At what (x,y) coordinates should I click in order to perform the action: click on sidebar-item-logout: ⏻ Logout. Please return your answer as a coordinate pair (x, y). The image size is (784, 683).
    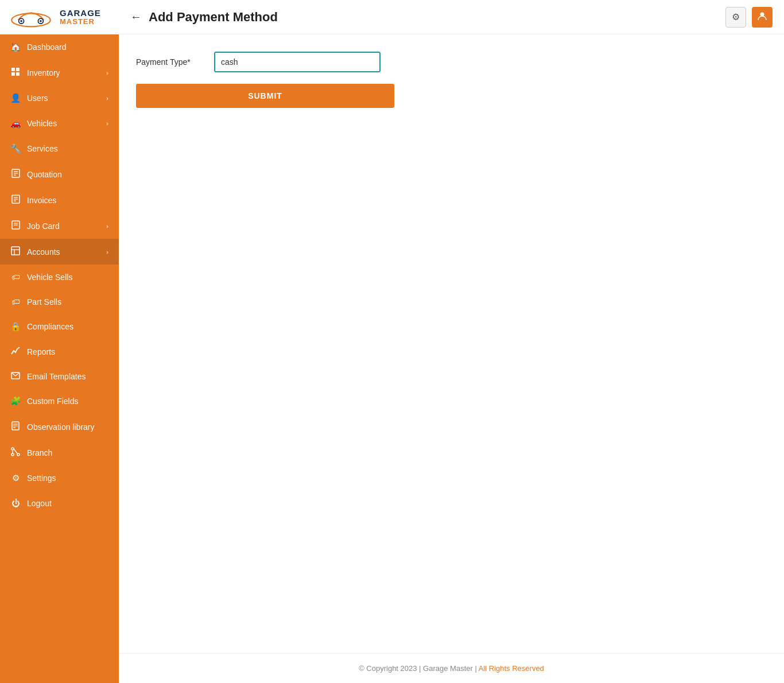
    Looking at the image, I should click on (60, 503).